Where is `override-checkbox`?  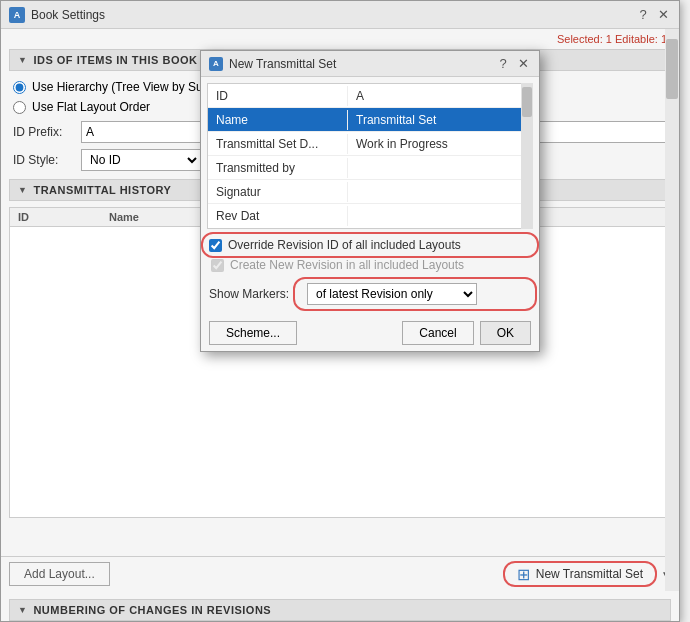
override-checkbox is located at coordinates (216, 246).